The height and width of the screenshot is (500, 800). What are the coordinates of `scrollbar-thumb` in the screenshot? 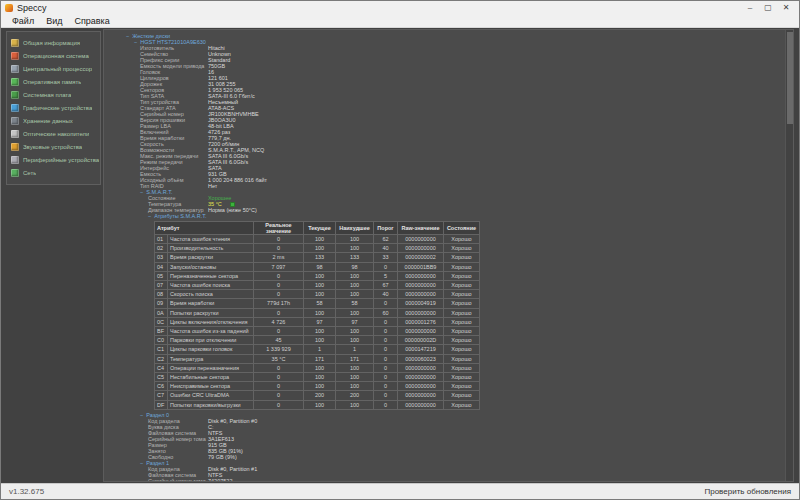 It's located at (790, 78).